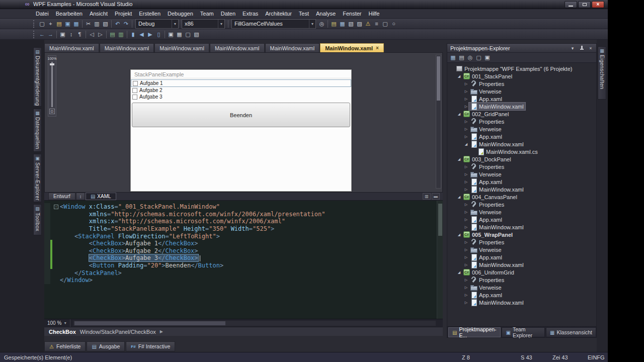 The height and width of the screenshot is (362, 644). Describe the element at coordinates (241, 115) in the screenshot. I see `preview-beenden-button: Beenden` at that location.